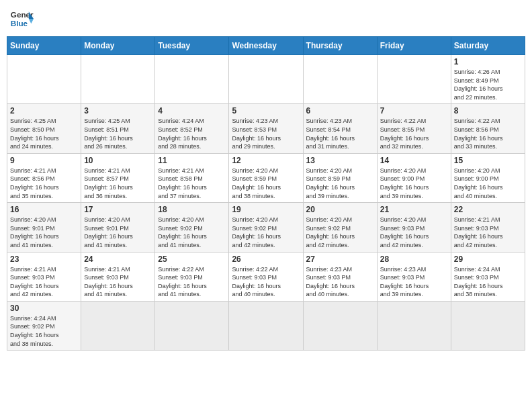 This screenshot has height=411, width=532. I want to click on calendar-cell: 20Sunrise: 4:20 AM Sunset: 9:02 PM Dayli…, so click(340, 227).